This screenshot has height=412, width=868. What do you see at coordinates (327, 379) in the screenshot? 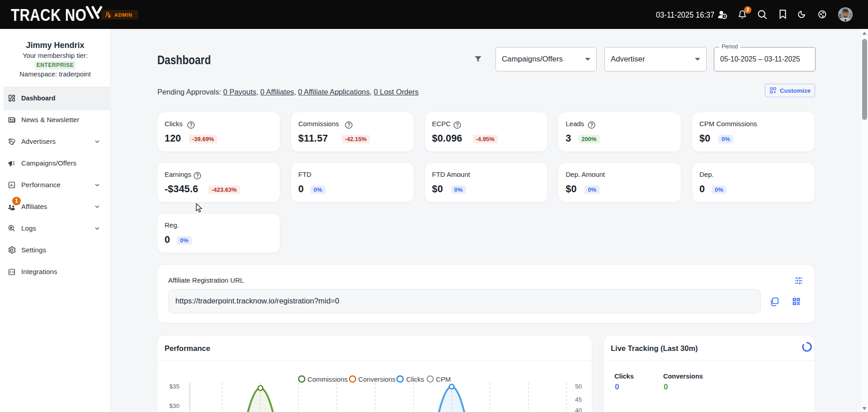
I see `svg-text: Commissions` at bounding box center [327, 379].